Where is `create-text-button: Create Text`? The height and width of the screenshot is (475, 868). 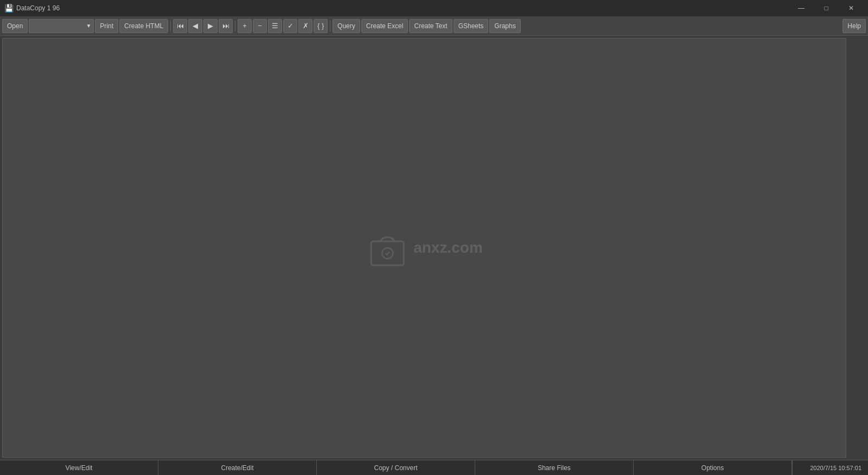
create-text-button: Create Text is located at coordinates (431, 26).